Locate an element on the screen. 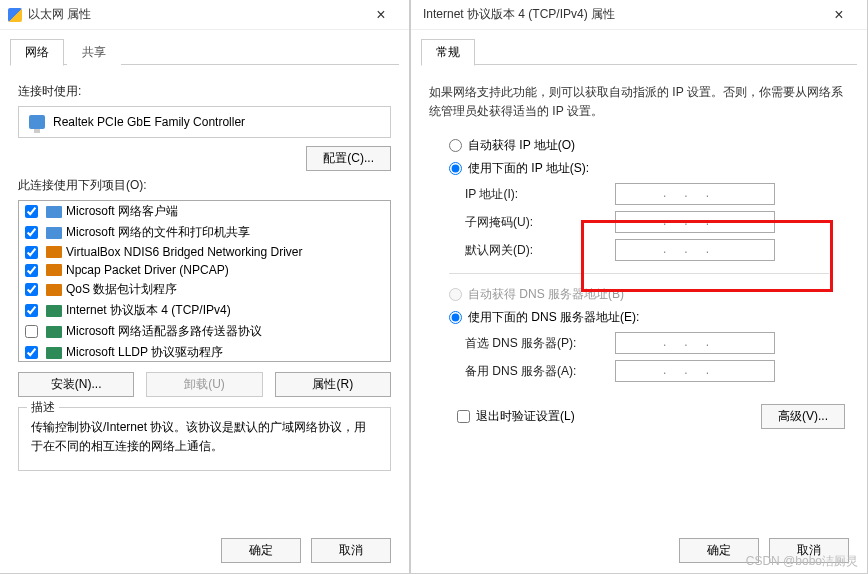 Image resolution: width=868 pixels, height=574 pixels. ip-address-input: ... is located at coordinates (695, 194).